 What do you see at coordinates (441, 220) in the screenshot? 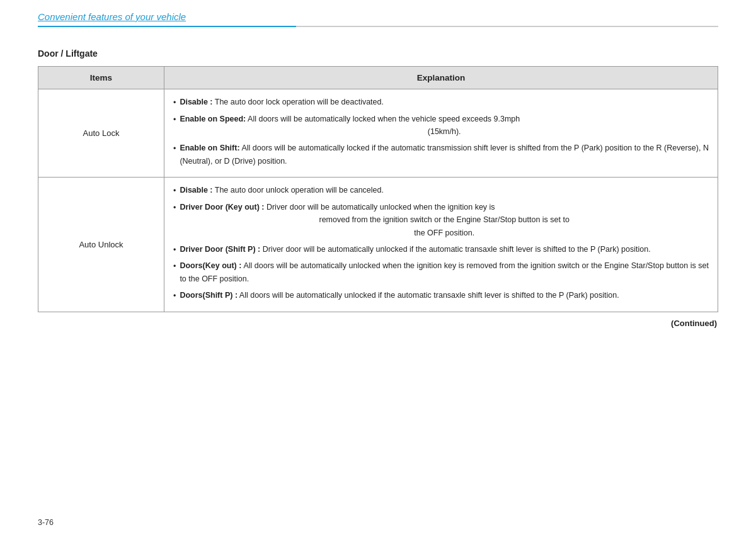
I see `bullet-driver-key-out: • Driver Door (Key out) : Driver door wi…` at bounding box center [441, 220].